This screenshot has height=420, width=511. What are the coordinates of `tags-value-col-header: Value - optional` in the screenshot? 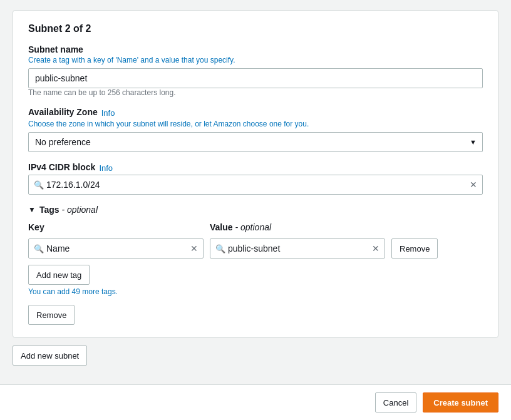 It's located at (297, 228).